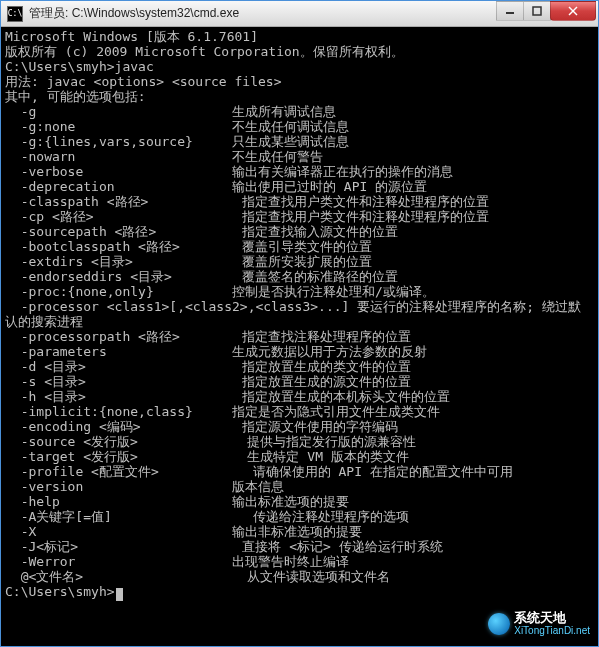 The image size is (599, 647). What do you see at coordinates (300, 322) in the screenshot?
I see `terminal-line: 认的搜索进程` at bounding box center [300, 322].